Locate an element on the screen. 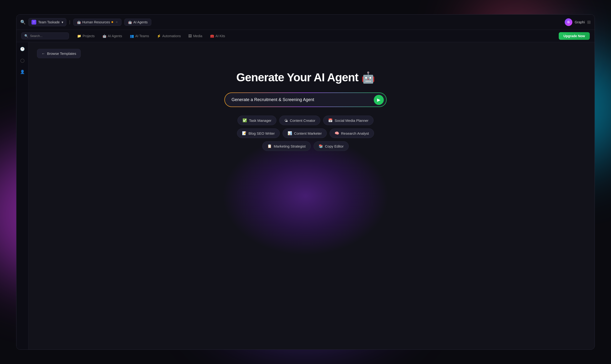  nav-item-ai-agents: 🤖 AI Agents is located at coordinates (112, 36).